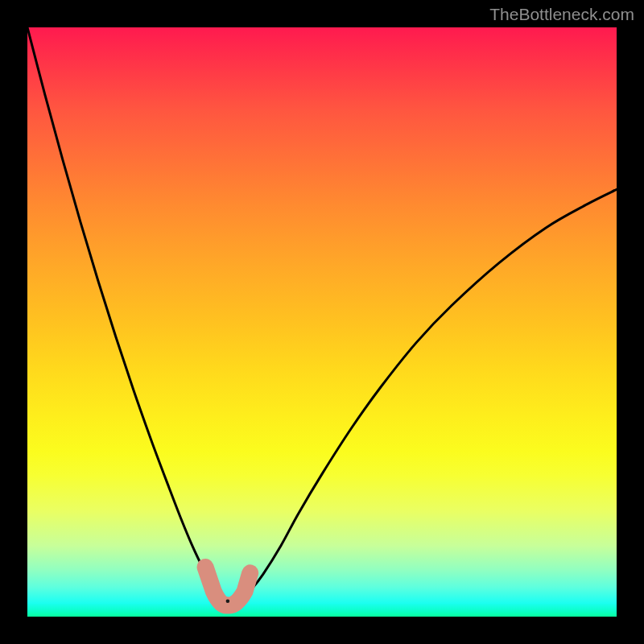 The image size is (644, 644). I want to click on watermark-text: TheBottleneck.com, so click(562, 14).